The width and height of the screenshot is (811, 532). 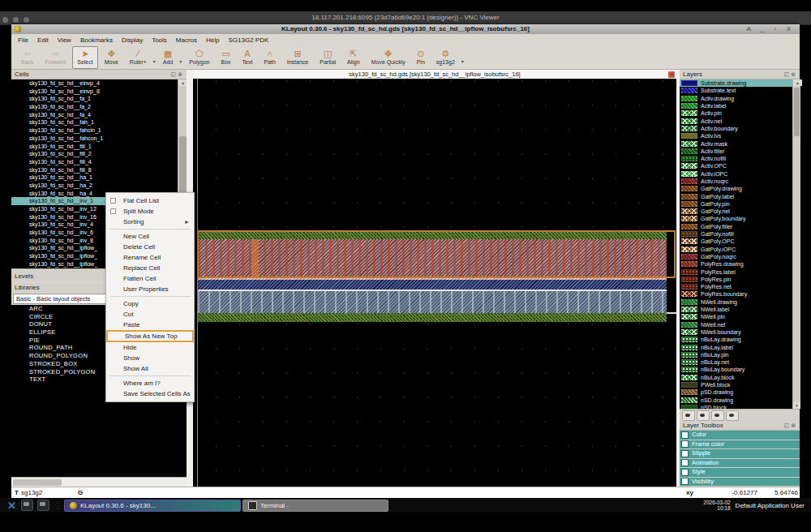 I want to click on layer-row: Activ.OPC, so click(x=736, y=165).